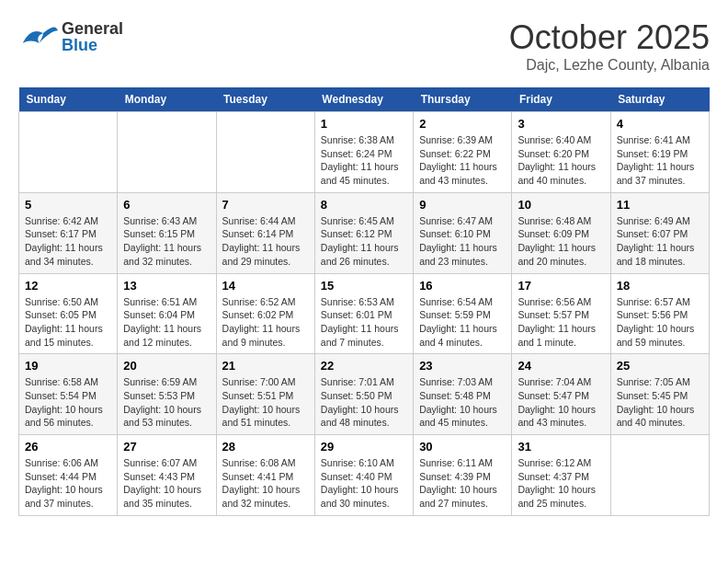  What do you see at coordinates (463, 314) in the screenshot?
I see `day-cell: 16Sunrise: 6:54 AM Sunset: 5:59 PM Dayli…` at bounding box center [463, 314].